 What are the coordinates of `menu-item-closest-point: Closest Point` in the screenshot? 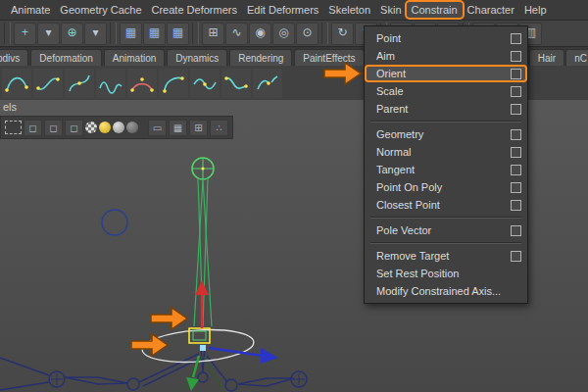 It's located at (446, 205).